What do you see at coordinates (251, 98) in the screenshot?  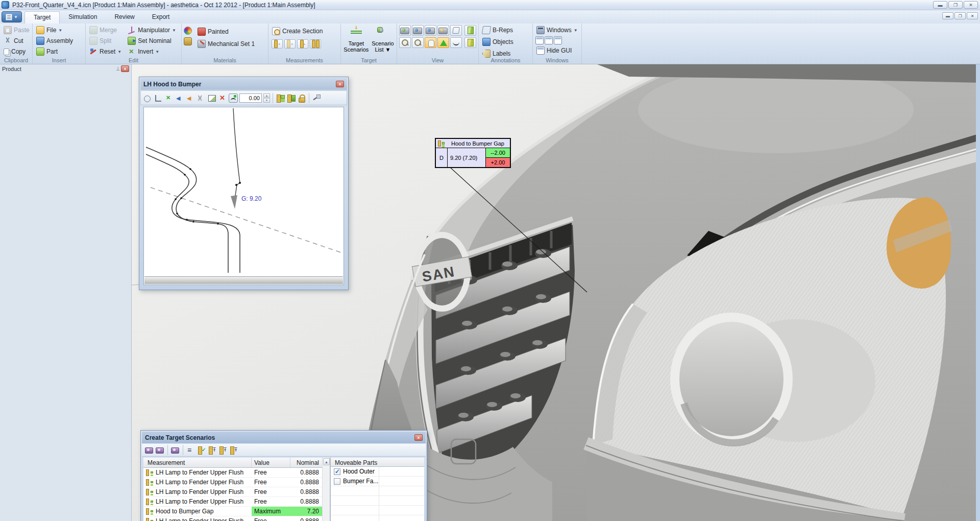 I see `section-offset-input` at bounding box center [251, 98].